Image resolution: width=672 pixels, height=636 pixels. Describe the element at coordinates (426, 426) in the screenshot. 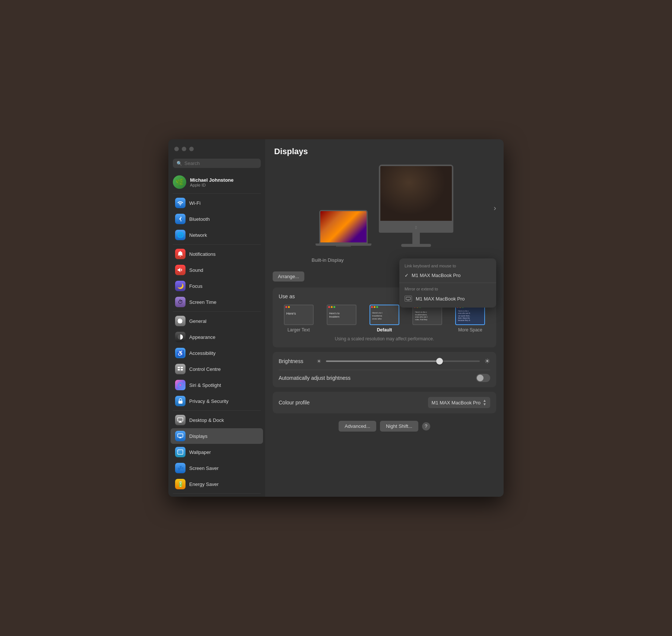

I see `help-button: ?` at that location.